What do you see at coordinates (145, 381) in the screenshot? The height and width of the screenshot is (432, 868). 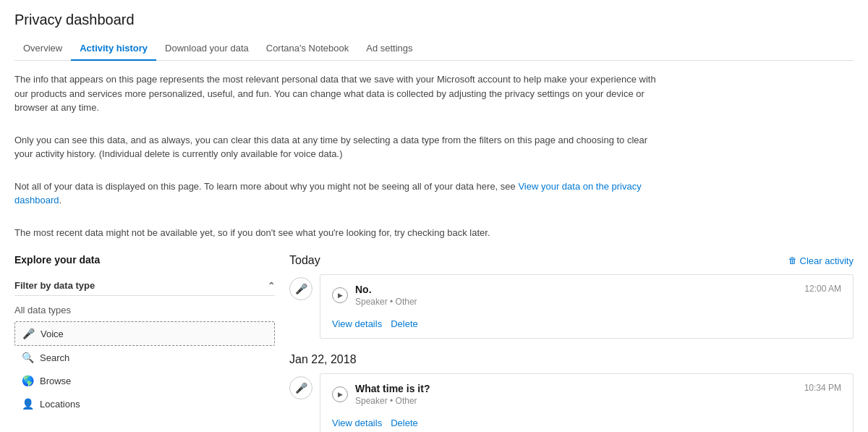 I see `filter-item-browse: 🌎 Browse` at bounding box center [145, 381].